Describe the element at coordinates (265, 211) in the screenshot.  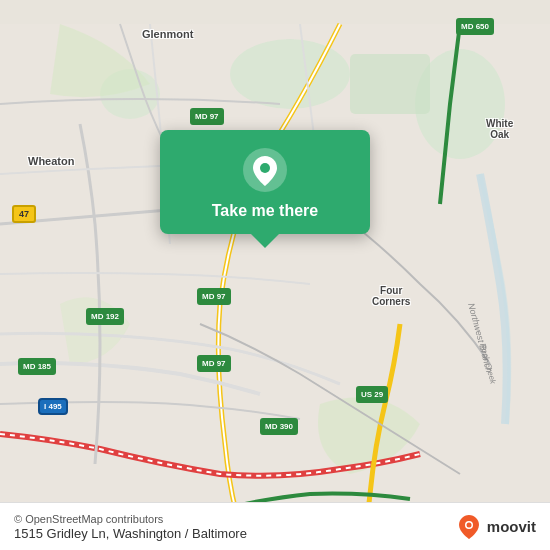
I see `popup-label: Take me there` at that location.